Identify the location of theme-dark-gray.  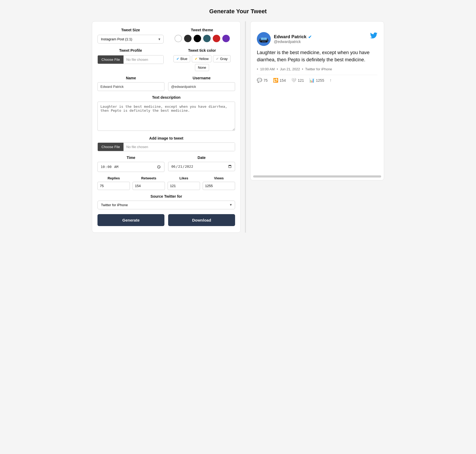
(188, 38).